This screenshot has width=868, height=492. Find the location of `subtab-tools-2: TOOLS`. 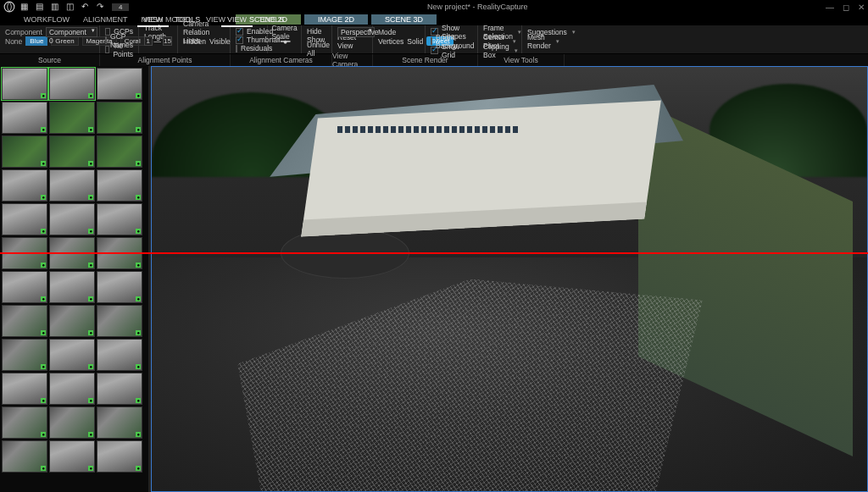

subtab-tools-2: TOOLS is located at coordinates (271, 20).